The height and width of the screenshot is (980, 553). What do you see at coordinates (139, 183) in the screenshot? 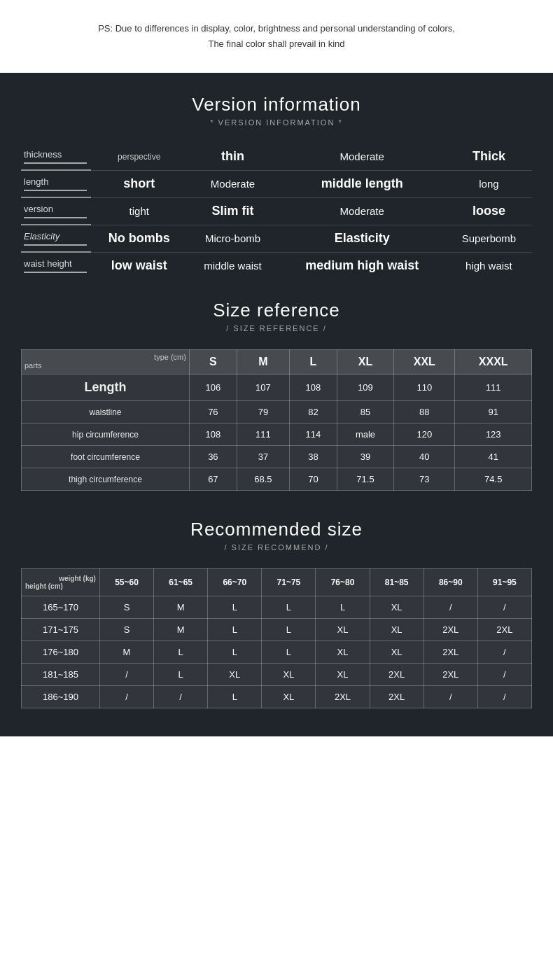
I see `version-cell: short` at bounding box center [139, 183].